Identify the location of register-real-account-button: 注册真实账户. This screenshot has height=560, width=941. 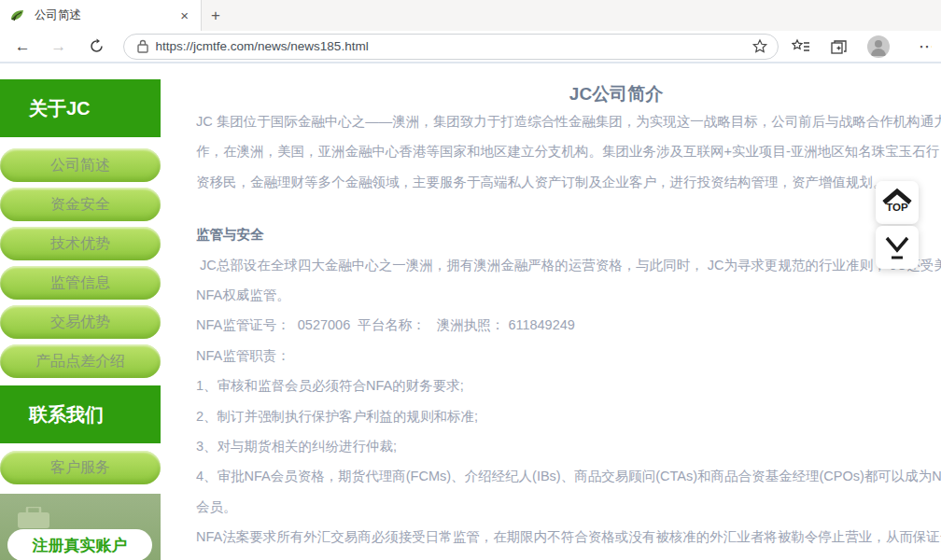
(80, 545).